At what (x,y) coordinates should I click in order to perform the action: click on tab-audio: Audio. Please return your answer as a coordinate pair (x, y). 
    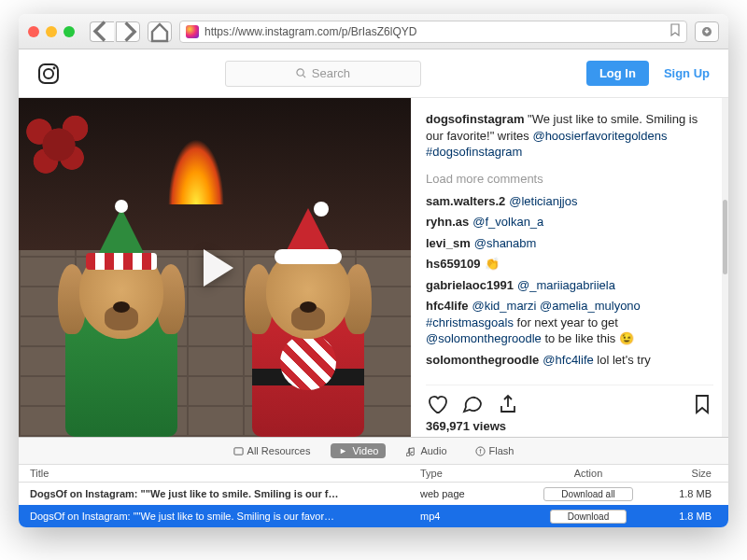
    Looking at the image, I should click on (426, 451).